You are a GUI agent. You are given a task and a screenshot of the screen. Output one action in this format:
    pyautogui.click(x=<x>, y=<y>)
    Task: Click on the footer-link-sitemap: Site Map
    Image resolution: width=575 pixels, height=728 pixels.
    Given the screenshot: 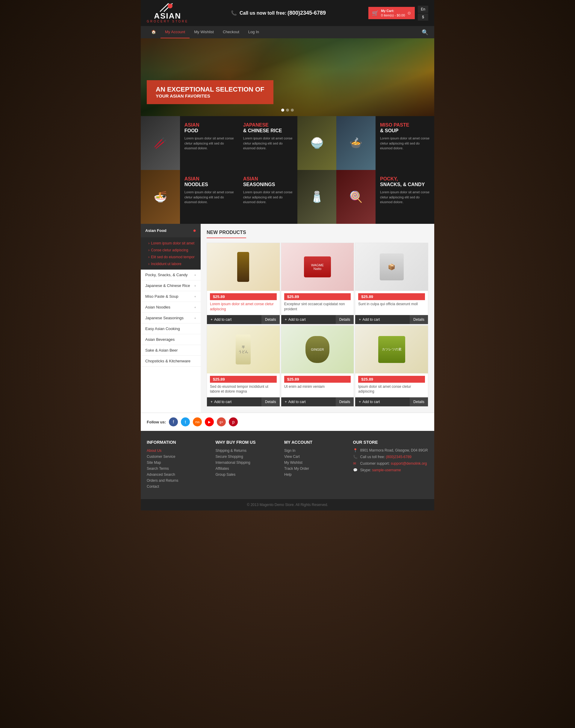 What is the action you would take?
    pyautogui.click(x=178, y=462)
    